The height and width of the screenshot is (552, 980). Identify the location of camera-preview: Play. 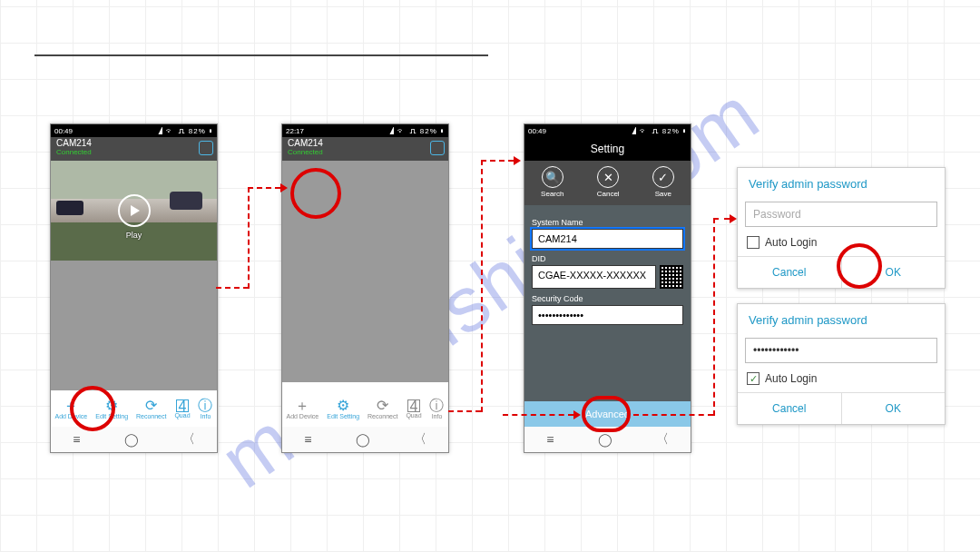
(134, 211).